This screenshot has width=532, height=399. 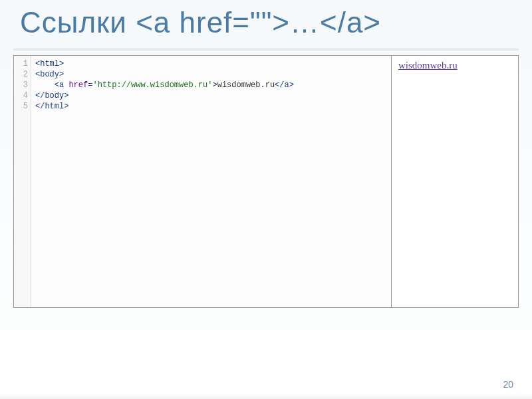 I want to click on slide-title: Ссылки <a href="">…</a>, so click(x=266, y=24).